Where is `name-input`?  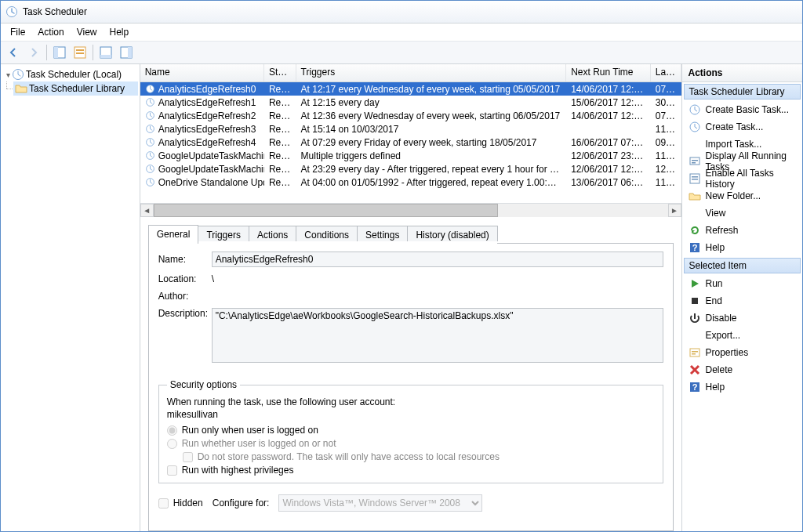
name-input is located at coordinates (438, 259).